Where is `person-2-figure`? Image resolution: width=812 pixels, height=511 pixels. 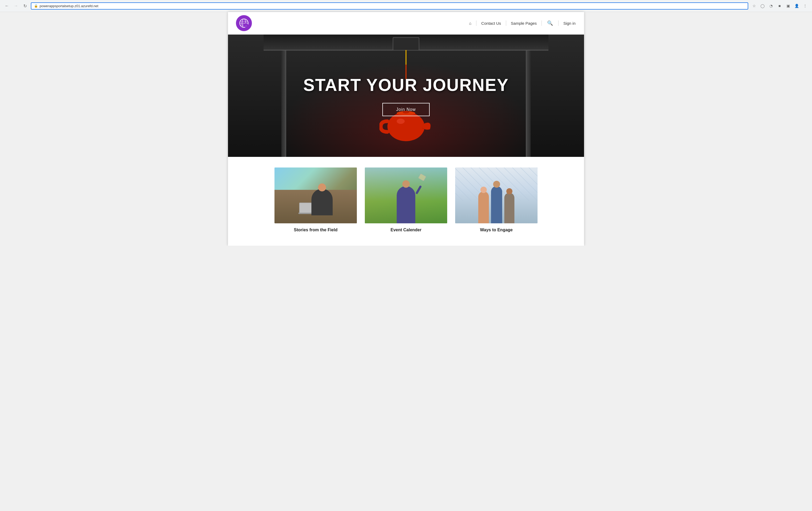
person-2-figure is located at coordinates (406, 205).